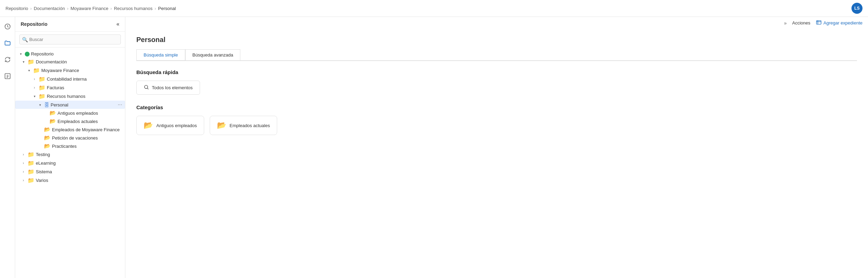  I want to click on sidebar: Repositorio « 🔍 ▾ Repositorio ▾ 📁 Docume…, so click(70, 147).